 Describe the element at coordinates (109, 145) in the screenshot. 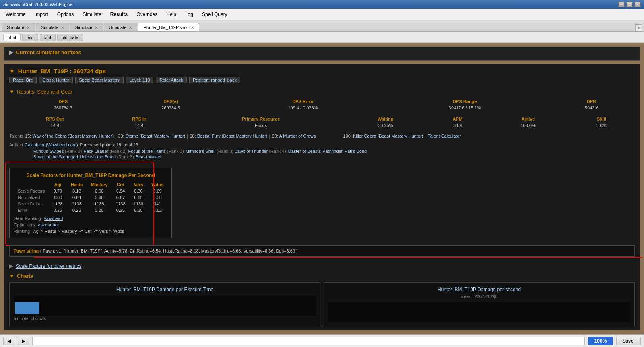

I see `artifact-purchased: Purchased points: 19, total 23` at that location.